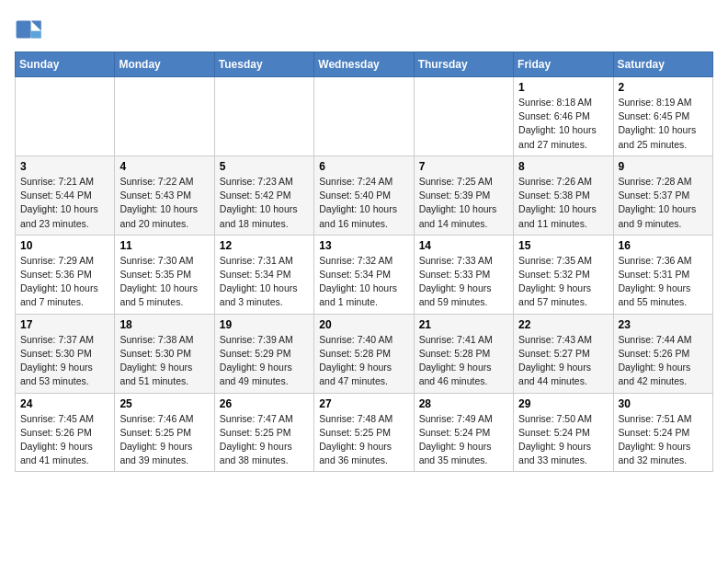 This screenshot has width=728, height=563. I want to click on day-info: Sunrise: 7:28 AM Sunset: 5:37 PM Dayligh…, so click(664, 202).